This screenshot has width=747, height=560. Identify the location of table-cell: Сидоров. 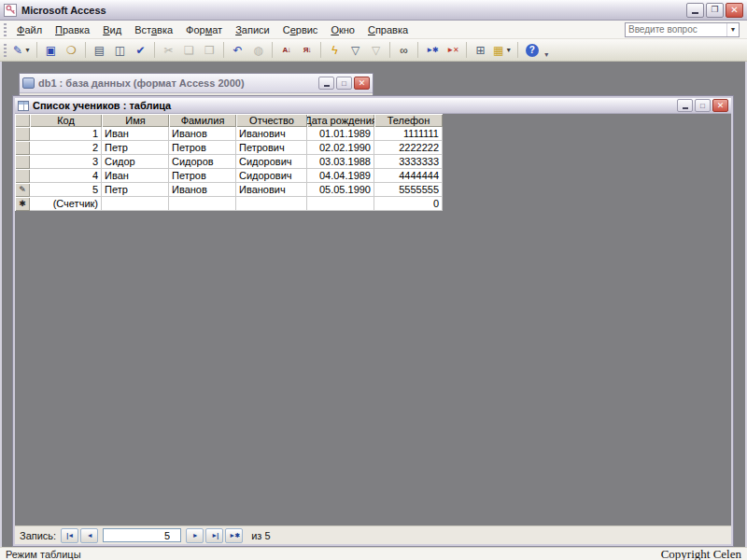
(203, 162).